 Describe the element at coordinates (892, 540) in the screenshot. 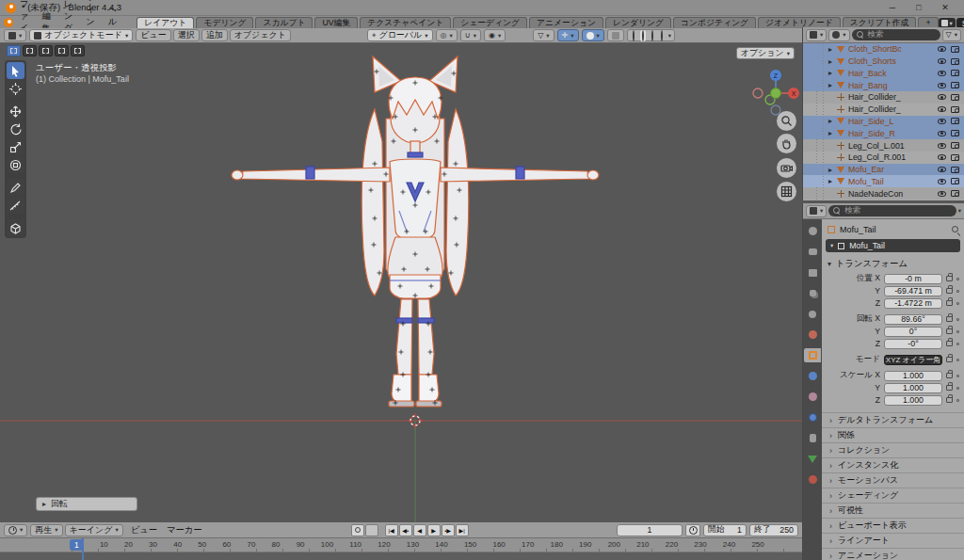

I see `section-header: ラインアート` at that location.